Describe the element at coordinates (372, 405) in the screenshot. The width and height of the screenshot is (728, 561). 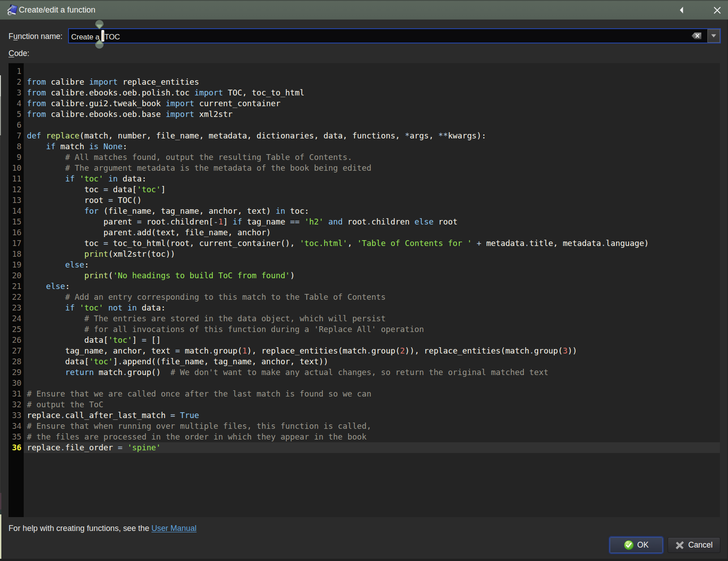
I see `code-line-text: # output the ToC` at that location.